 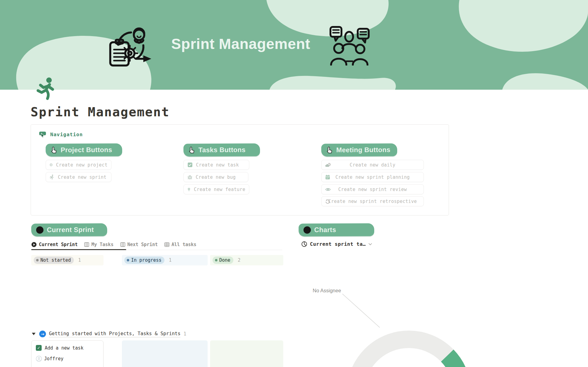 I want to click on navigation-header: Navigation, so click(x=61, y=134).